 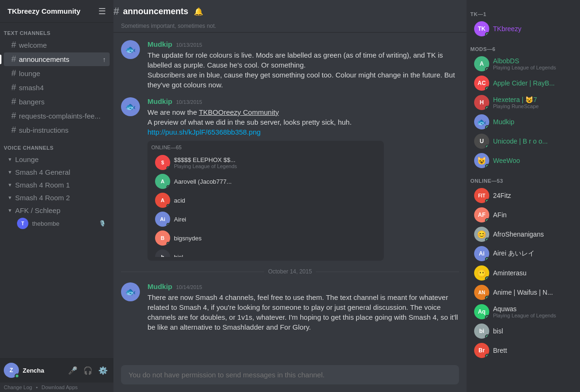 What do you see at coordinates (29, 74) in the screenshot?
I see `channel-lounge-label: lounge` at bounding box center [29, 74].